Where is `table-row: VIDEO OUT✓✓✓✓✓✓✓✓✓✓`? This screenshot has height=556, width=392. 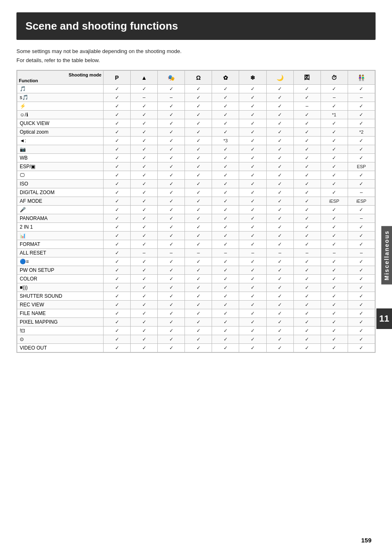 table-row: VIDEO OUT✓✓✓✓✓✓✓✓✓✓ is located at coordinates (196, 348).